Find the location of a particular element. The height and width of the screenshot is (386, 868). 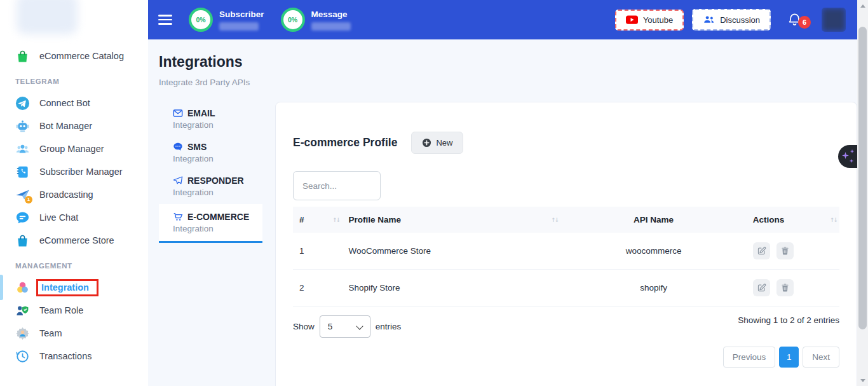

sidebar-item-team-role: Team Role is located at coordinates (74, 310).